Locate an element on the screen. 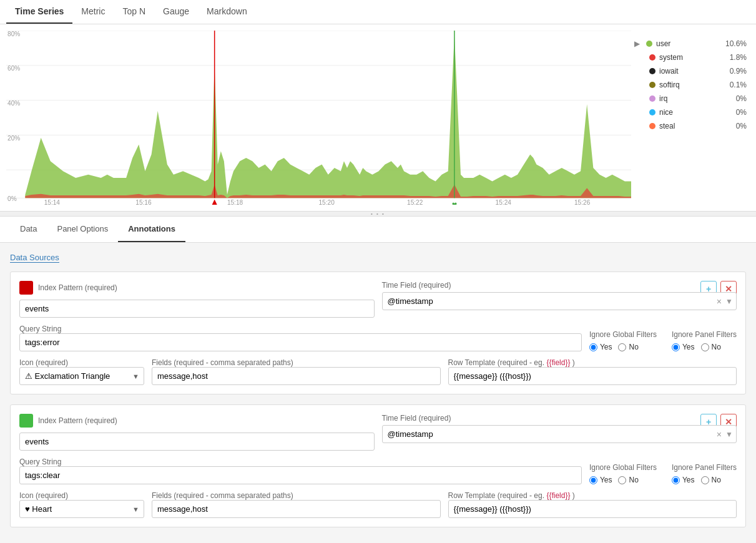  block-2-index-input is located at coordinates (197, 442).